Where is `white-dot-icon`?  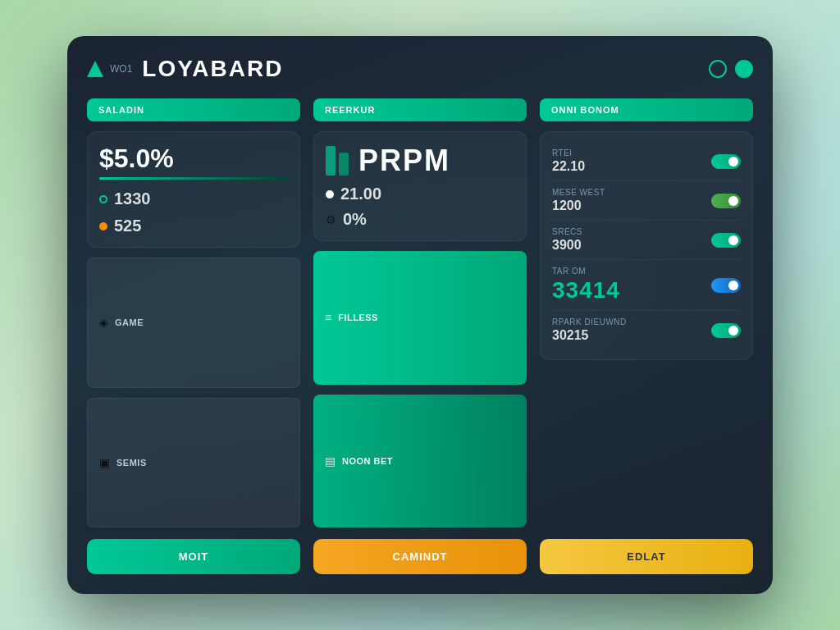 white-dot-icon is located at coordinates (330, 194).